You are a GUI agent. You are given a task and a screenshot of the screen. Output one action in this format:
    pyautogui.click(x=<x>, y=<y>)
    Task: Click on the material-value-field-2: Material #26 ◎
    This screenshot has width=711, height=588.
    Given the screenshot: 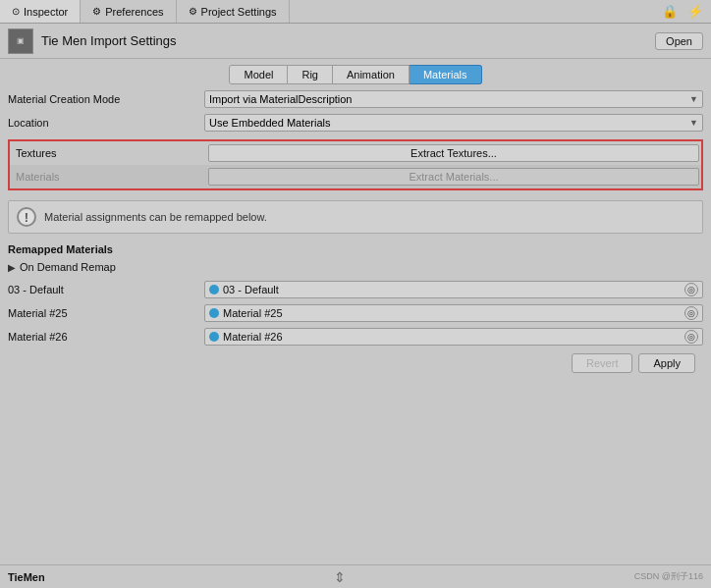 What is the action you would take?
    pyautogui.click(x=454, y=337)
    